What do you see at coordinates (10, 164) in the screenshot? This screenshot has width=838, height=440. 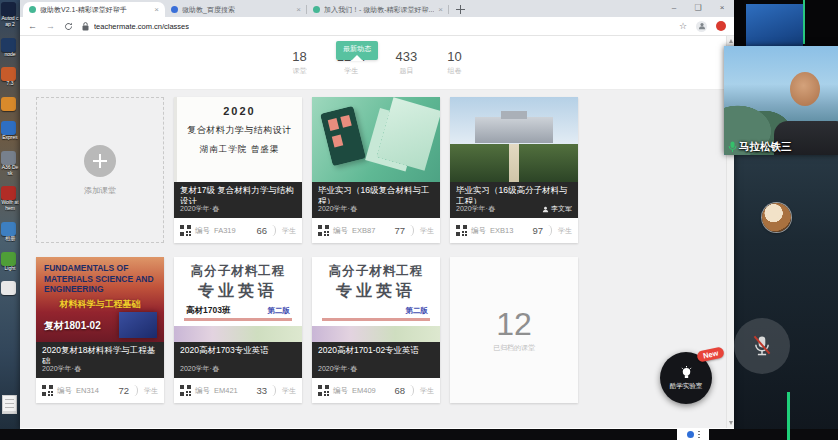 I see `desktop-icon: A36 Desk` at bounding box center [10, 164].